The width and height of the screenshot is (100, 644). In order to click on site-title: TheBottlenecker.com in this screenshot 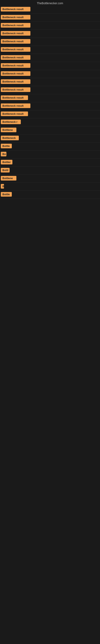, I will do `click(50, 3)`.